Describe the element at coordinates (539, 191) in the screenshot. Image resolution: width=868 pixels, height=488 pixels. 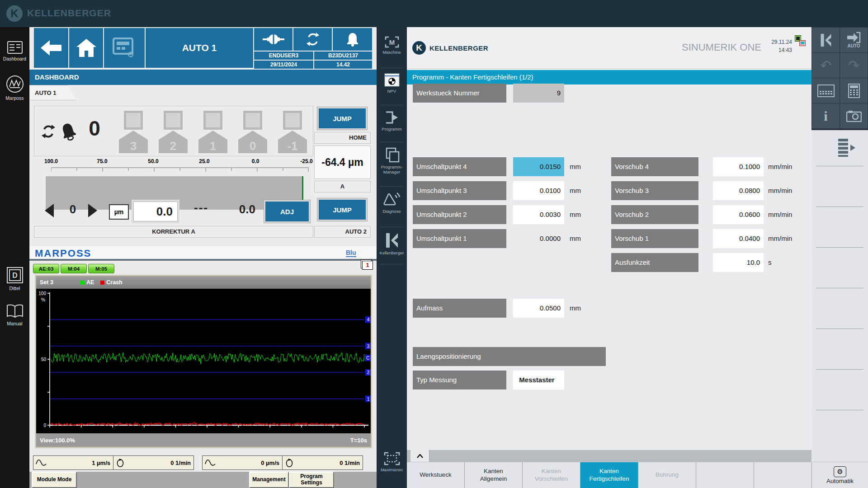
I see `umschaltpunkt3-field: 0.0100` at that location.